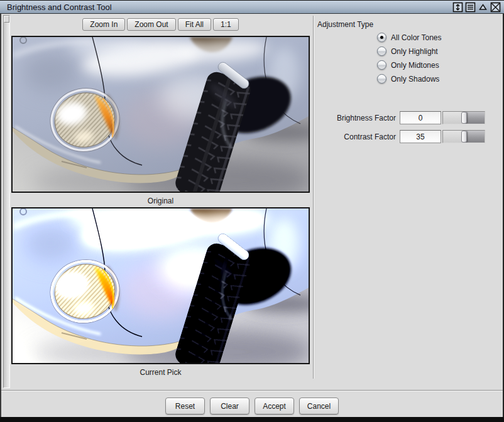  What do you see at coordinates (346, 24) in the screenshot?
I see `adjustment-type-heading: Adjustment Type` at bounding box center [346, 24].